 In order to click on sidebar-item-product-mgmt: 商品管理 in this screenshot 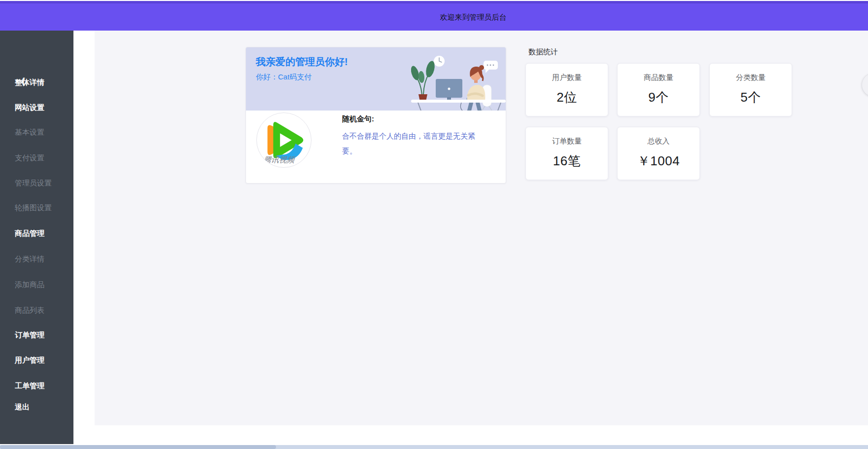, I will do `click(30, 233)`.